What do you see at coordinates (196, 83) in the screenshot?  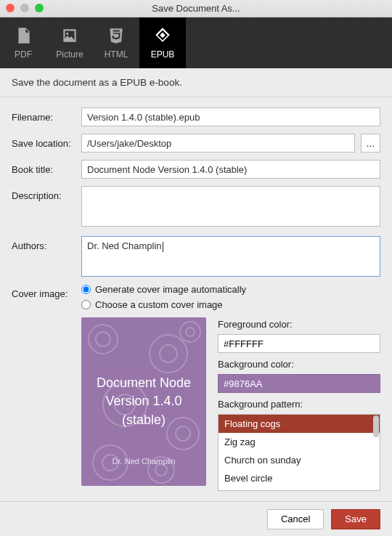 I see `format-description: Save the document as a EPUB e-book.` at bounding box center [196, 83].